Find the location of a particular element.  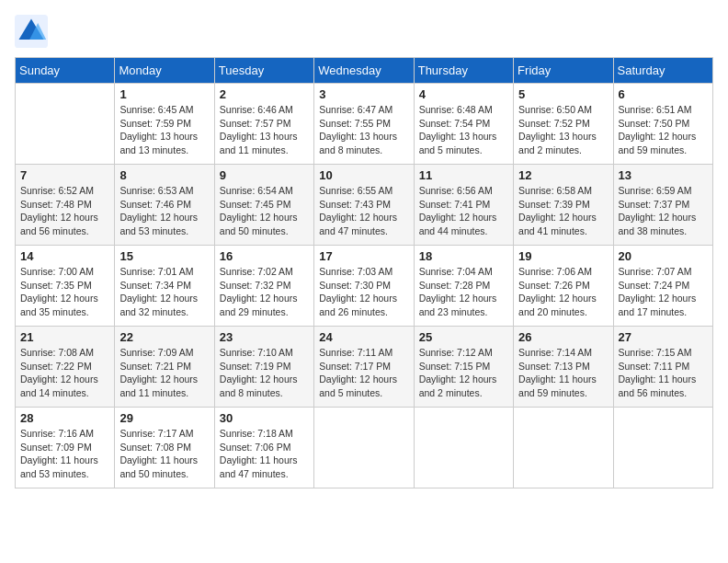

calendar-cell: 23Sunrise: 7:10 AM Sunset: 7:19 PM Dayli… is located at coordinates (264, 367).